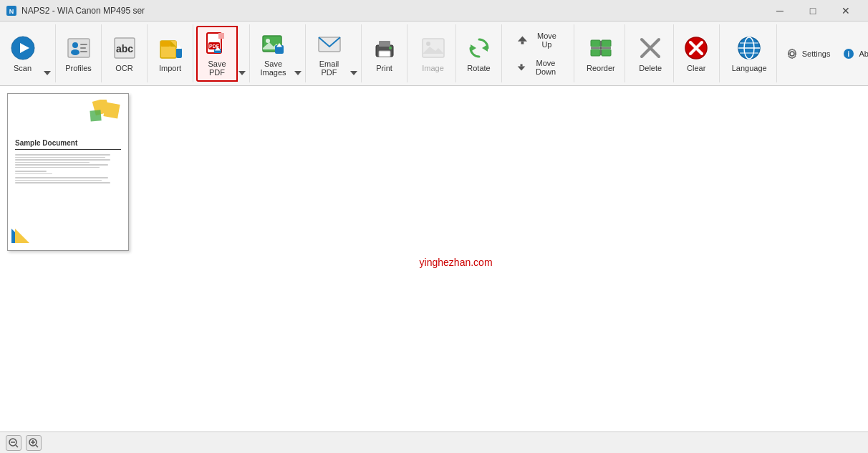 The width and height of the screenshot is (868, 453). Describe the element at coordinates (521, 67) in the screenshot. I see `move-down-icon` at that location.